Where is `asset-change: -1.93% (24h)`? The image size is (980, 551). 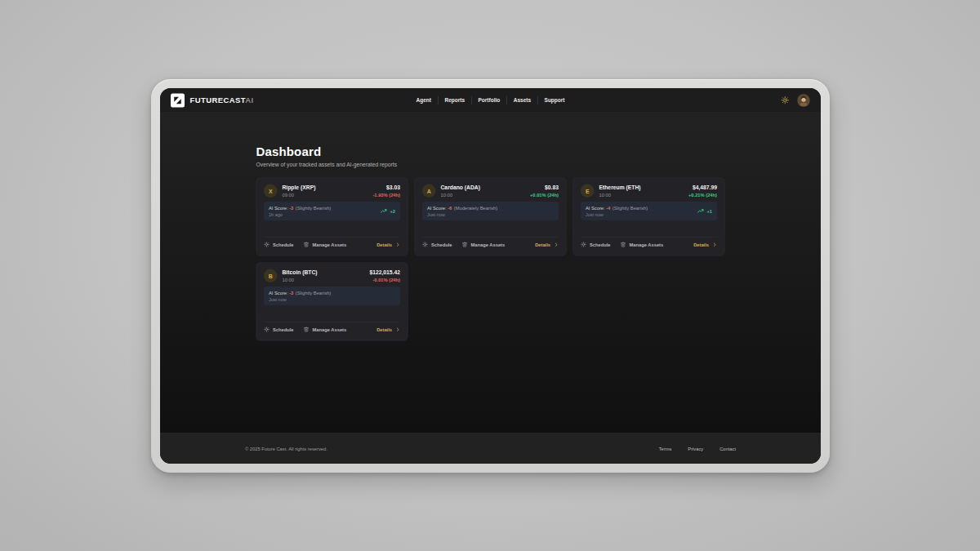 asset-change: -1.93% (24h) is located at coordinates (386, 195).